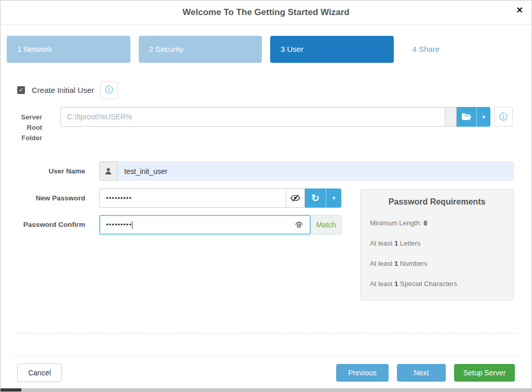 This screenshot has height=392, width=532. What do you see at coordinates (503, 117) in the screenshot?
I see `server-root-info-button: ⓘ` at bounding box center [503, 117].